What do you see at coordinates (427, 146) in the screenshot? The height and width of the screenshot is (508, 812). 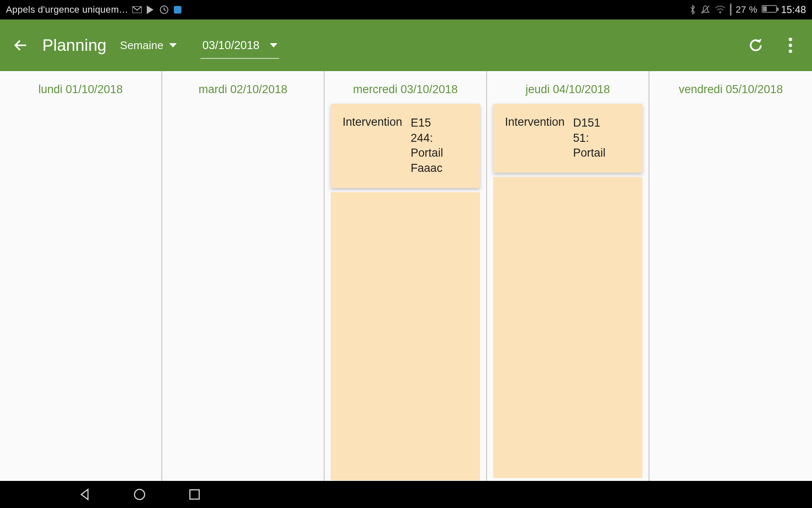 I see `event-detail: E15 244: Portail Faaac` at bounding box center [427, 146].